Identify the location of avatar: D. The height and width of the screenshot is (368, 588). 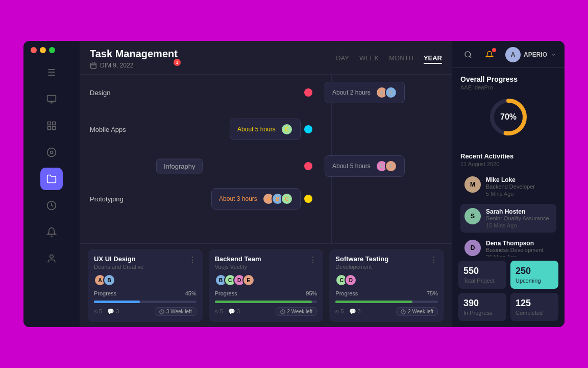
(351, 280).